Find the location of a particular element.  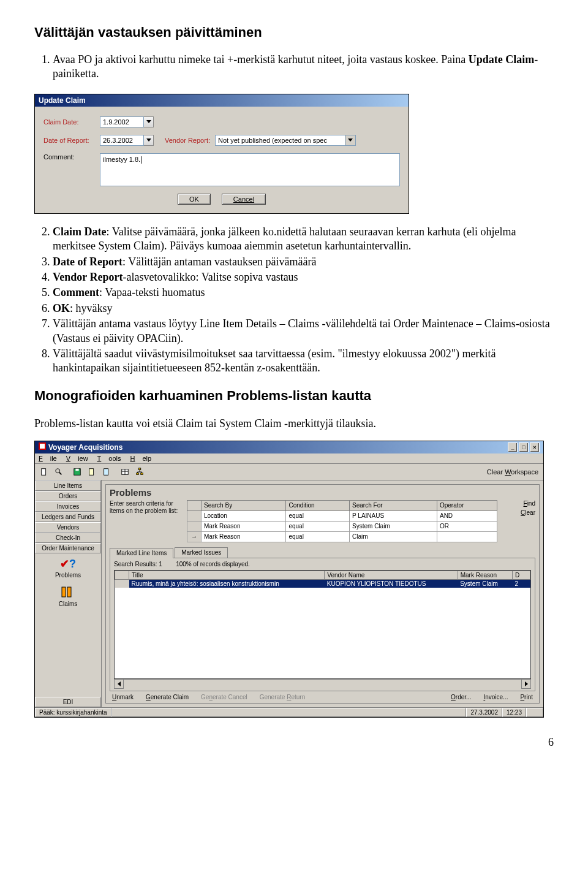

generate-claim-button: Generate Claim is located at coordinates (167, 697).